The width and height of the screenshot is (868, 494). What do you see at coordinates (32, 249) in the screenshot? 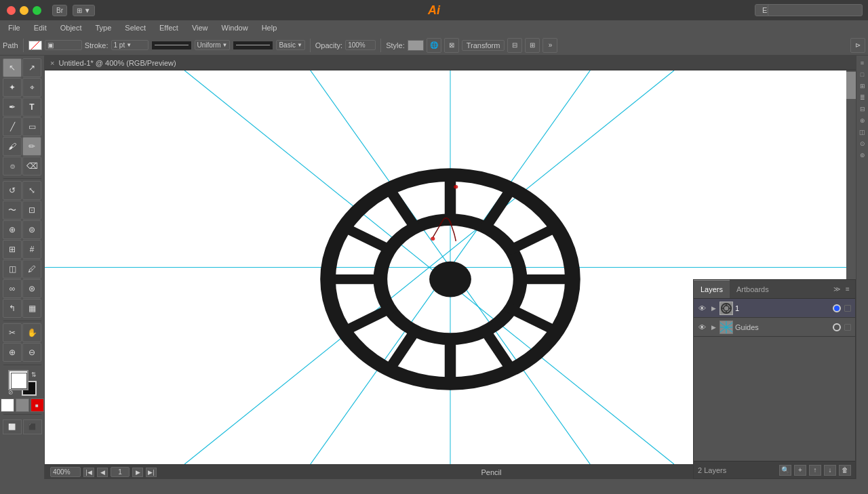
I see `mesh-tool: #` at bounding box center [32, 249].